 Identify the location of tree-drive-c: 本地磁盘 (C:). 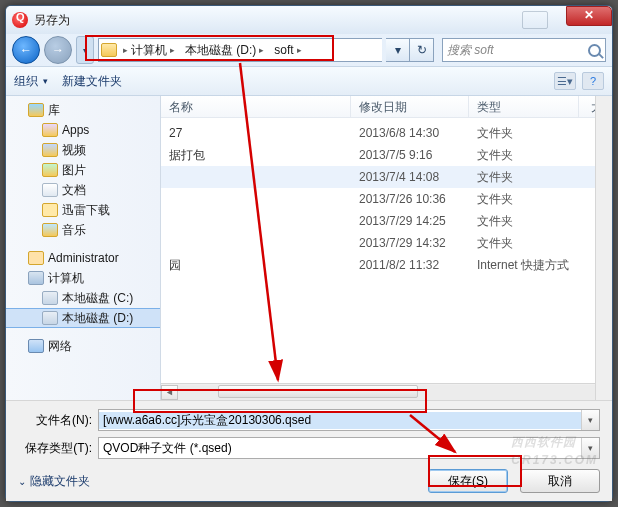
(83, 298).